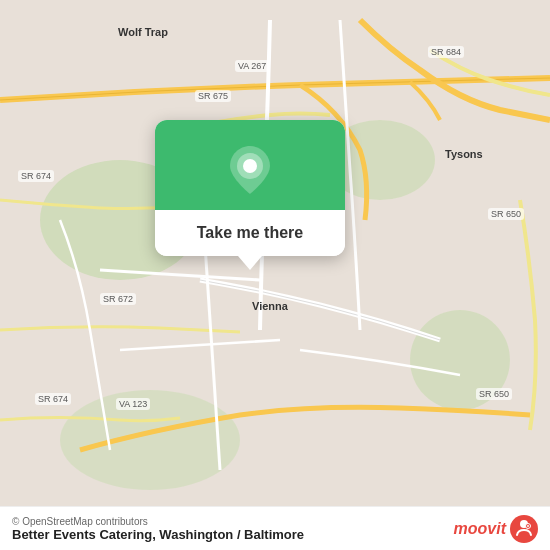 Image resolution: width=550 pixels, height=550 pixels. Describe the element at coordinates (53, 399) in the screenshot. I see `road-label-sr674-bot: SR 674` at that location.